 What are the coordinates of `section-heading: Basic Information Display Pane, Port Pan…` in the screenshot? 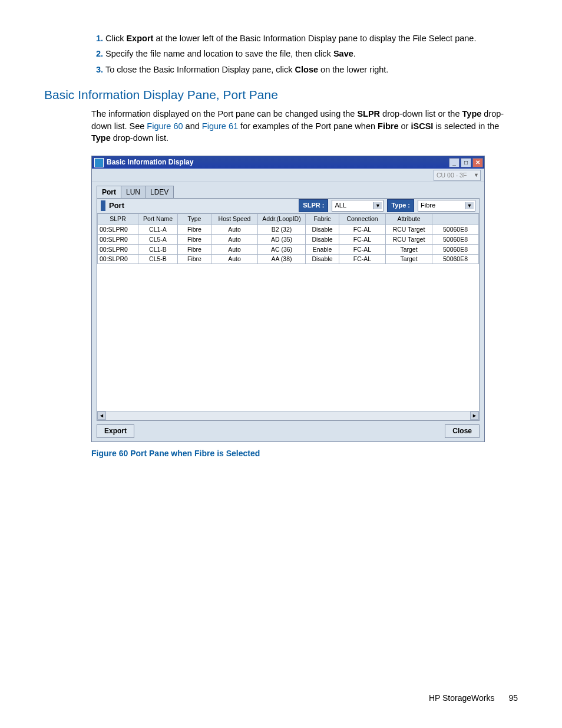 It's located at (281, 94).